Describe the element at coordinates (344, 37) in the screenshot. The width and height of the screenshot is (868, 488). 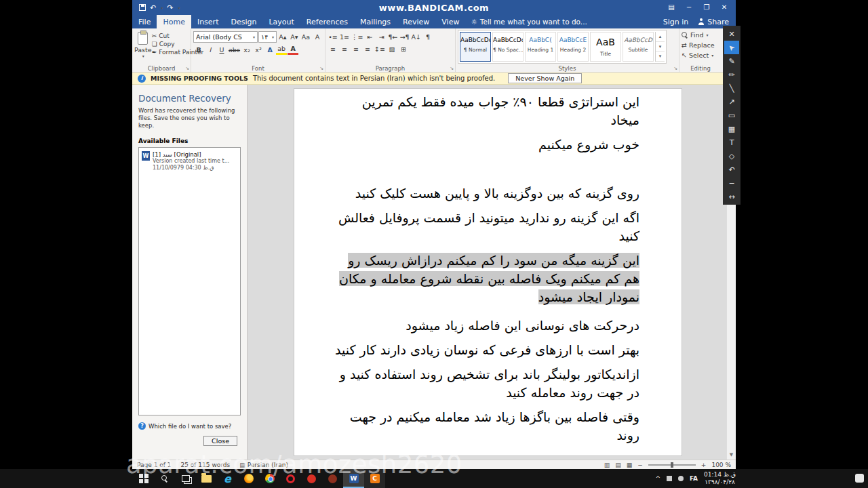
I see `numbering-button: 1≡` at that location.